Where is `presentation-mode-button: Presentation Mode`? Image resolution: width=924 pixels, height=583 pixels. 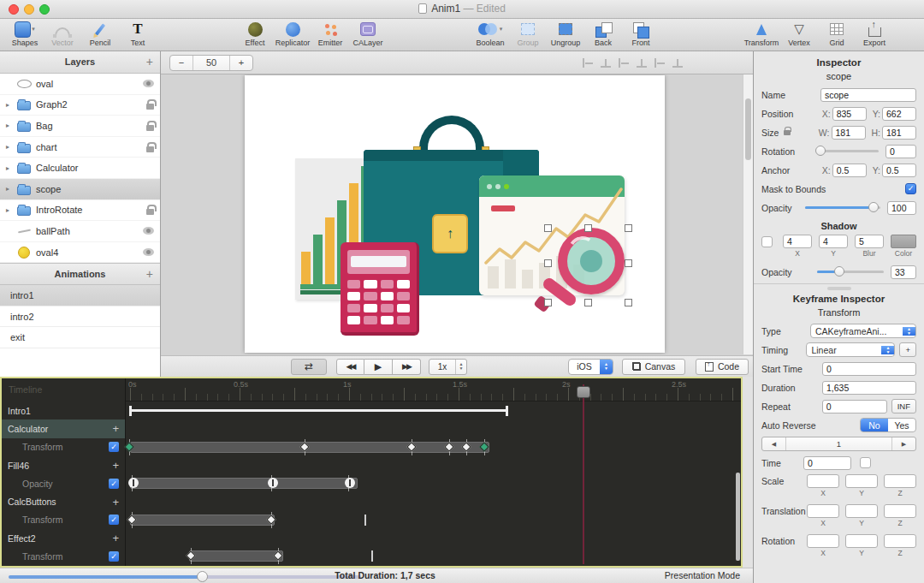 presentation-mode-button: Presentation Mode is located at coordinates (702, 575).